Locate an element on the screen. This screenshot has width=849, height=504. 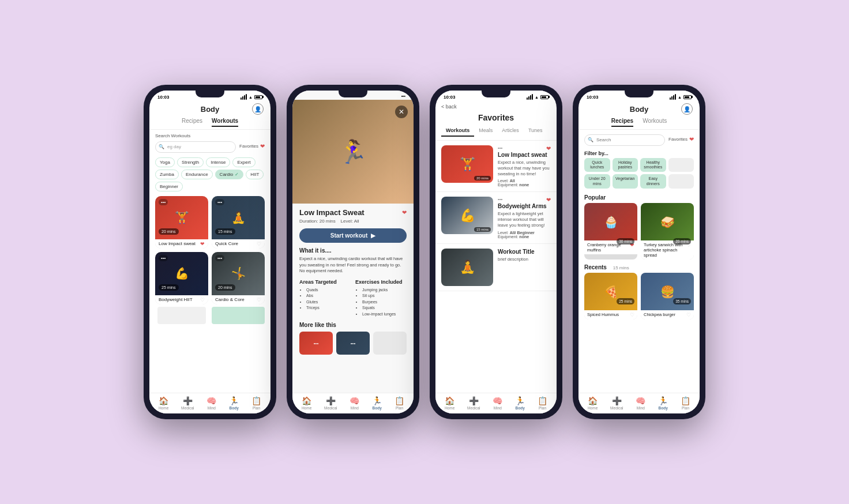
more-preview-1: ••• is located at coordinates (316, 343).